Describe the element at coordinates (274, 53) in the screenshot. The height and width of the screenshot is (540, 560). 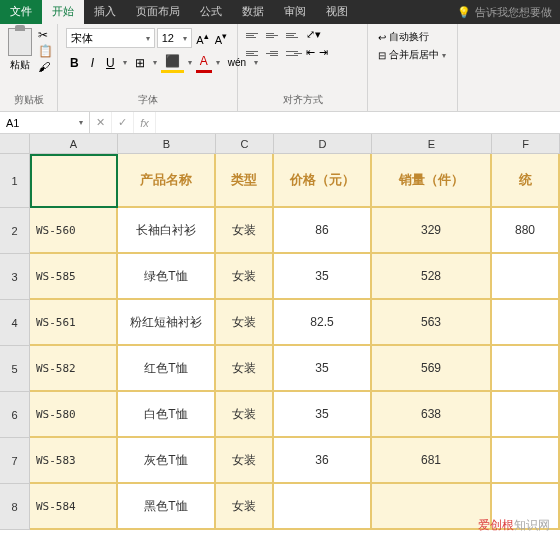
I see `align-center-icon` at that location.